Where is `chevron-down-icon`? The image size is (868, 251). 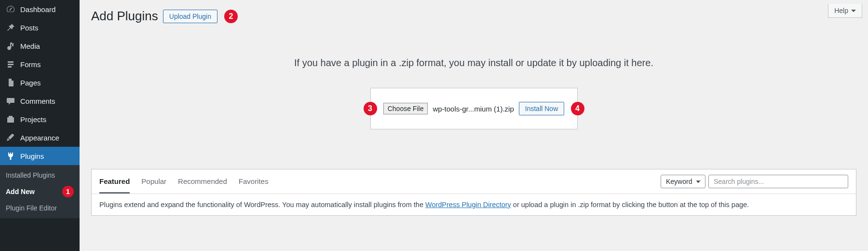 chevron-down-icon is located at coordinates (854, 11).